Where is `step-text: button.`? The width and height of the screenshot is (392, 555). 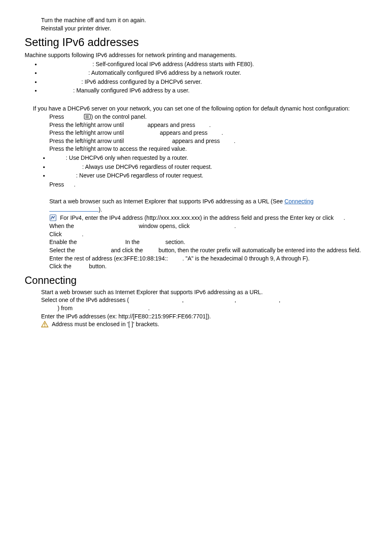
step-text: button. is located at coordinates (97, 266).